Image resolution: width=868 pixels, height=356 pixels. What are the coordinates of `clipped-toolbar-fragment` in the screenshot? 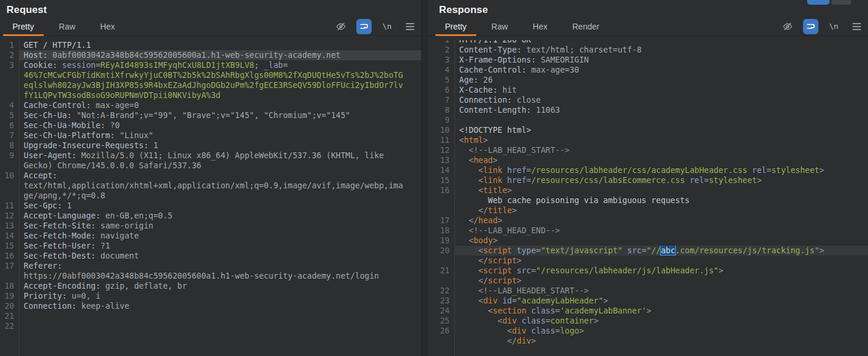 It's located at (841, 2).